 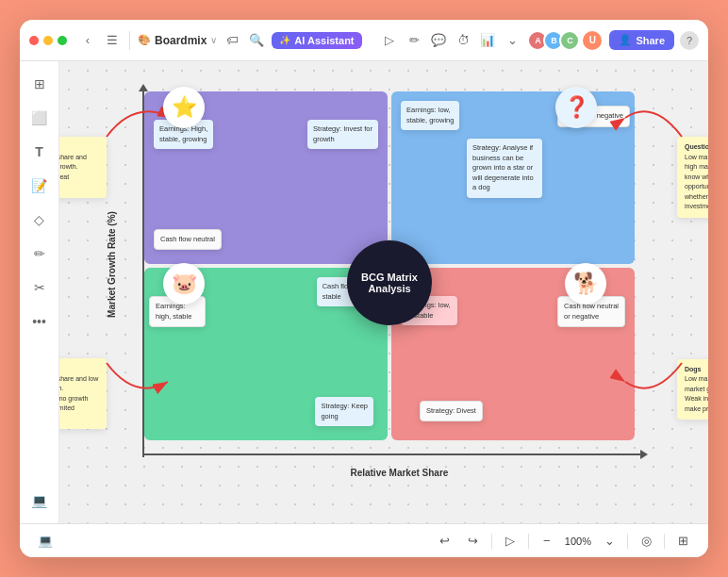 I want to click on traffic-lights, so click(x=48, y=41).